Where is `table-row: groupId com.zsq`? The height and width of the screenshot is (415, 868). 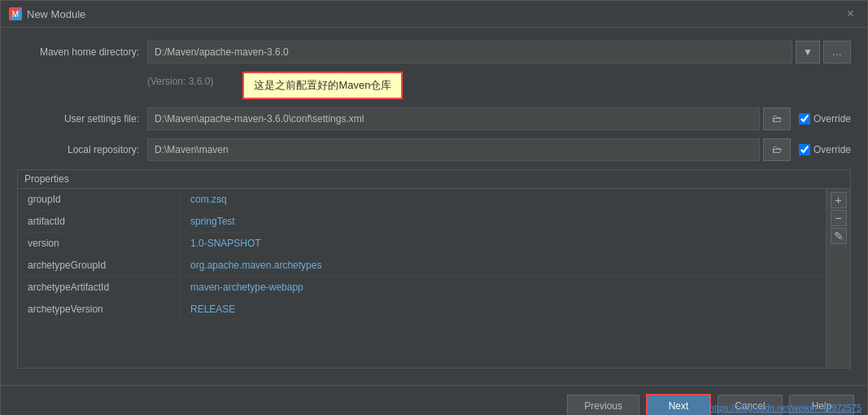 table-row: groupId com.zsq is located at coordinates (421, 200).